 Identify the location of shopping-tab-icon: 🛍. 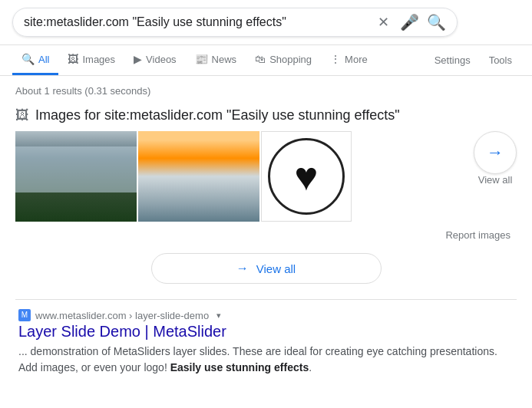
(260, 59).